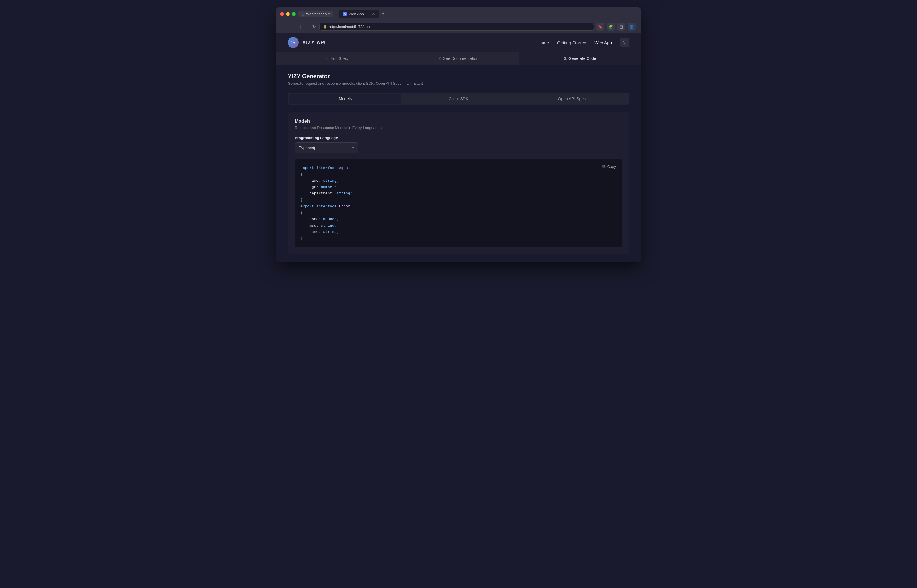 The height and width of the screenshot is (588, 917). What do you see at coordinates (612, 166) in the screenshot?
I see `copy-label: Copy` at bounding box center [612, 166].